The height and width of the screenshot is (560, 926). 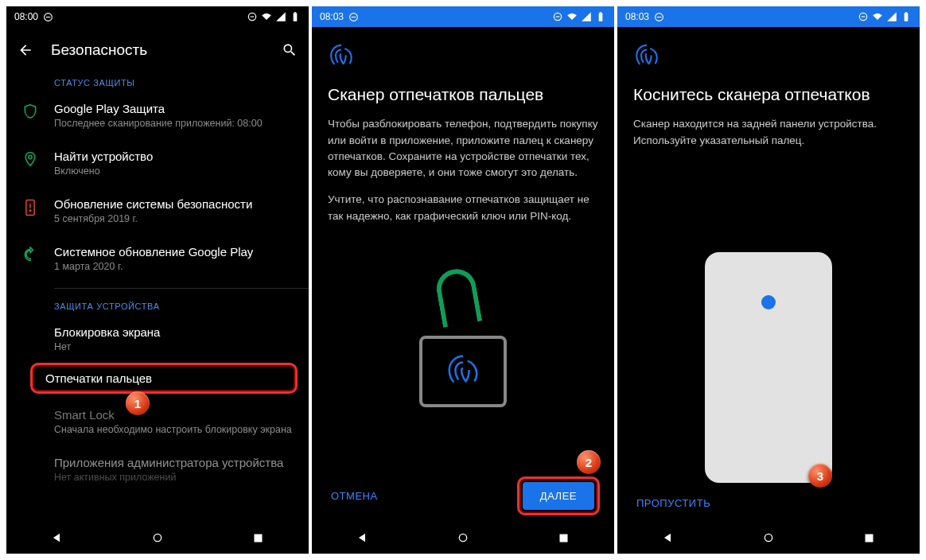 What do you see at coordinates (176, 347) in the screenshot?
I see `screen-lock-sub: Нет` at bounding box center [176, 347].